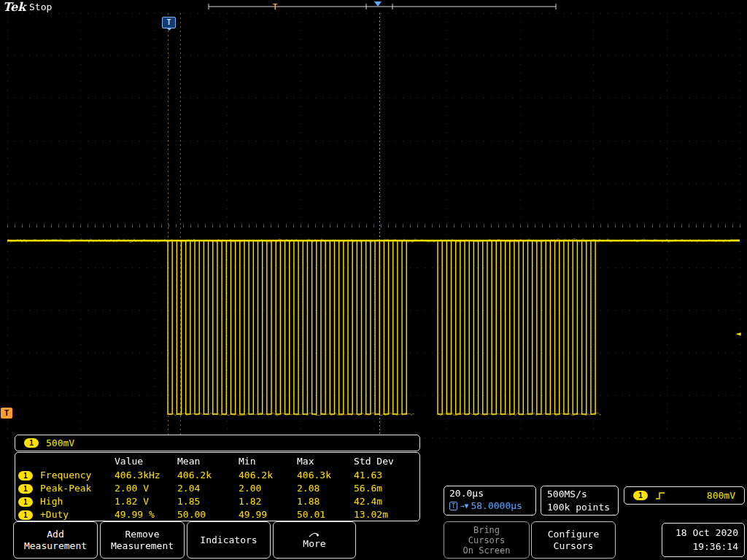 Image resolution: width=747 pixels, height=560 pixels. Describe the element at coordinates (268, 502) in the screenshot. I see `measurement-min: 1.82` at that location.